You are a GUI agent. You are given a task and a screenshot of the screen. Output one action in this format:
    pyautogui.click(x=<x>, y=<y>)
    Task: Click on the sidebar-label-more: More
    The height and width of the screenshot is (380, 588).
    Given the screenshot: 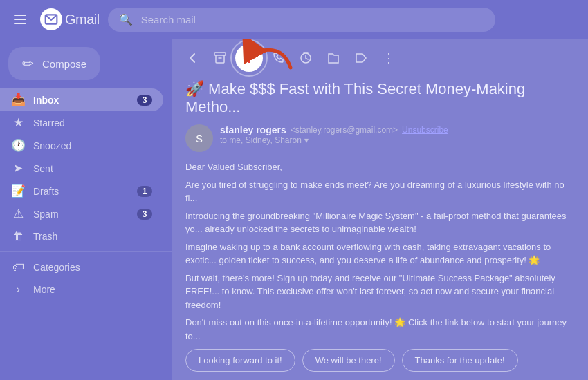 What is the action you would take?
    pyautogui.click(x=93, y=289)
    